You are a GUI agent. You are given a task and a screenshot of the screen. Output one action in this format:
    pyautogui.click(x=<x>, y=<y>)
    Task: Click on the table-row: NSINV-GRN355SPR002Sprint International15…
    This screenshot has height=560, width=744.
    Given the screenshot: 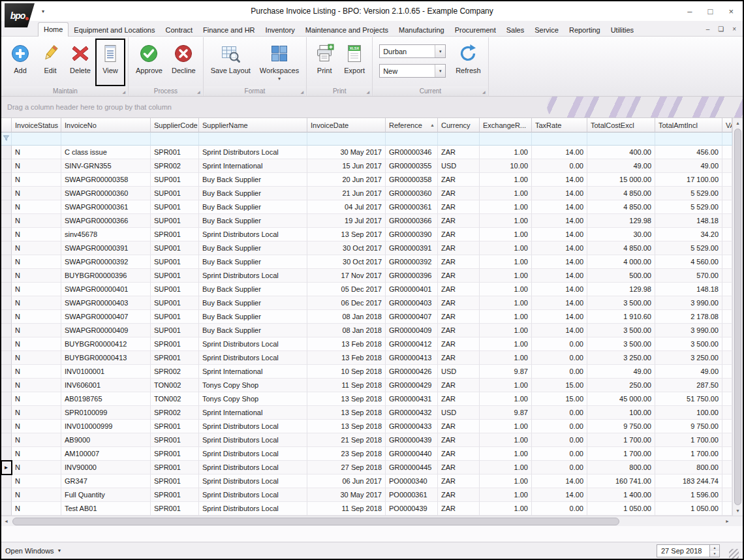 What is the action you would take?
    pyautogui.click(x=367, y=166)
    